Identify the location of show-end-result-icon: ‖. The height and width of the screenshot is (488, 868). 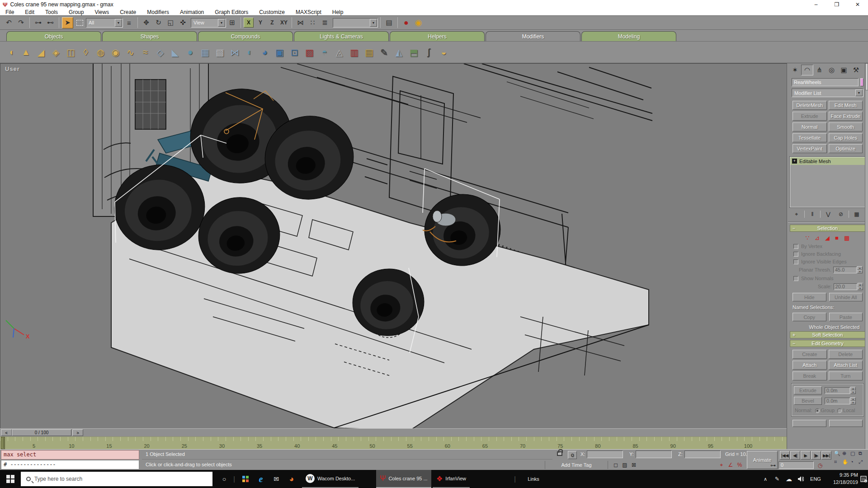
(812, 214).